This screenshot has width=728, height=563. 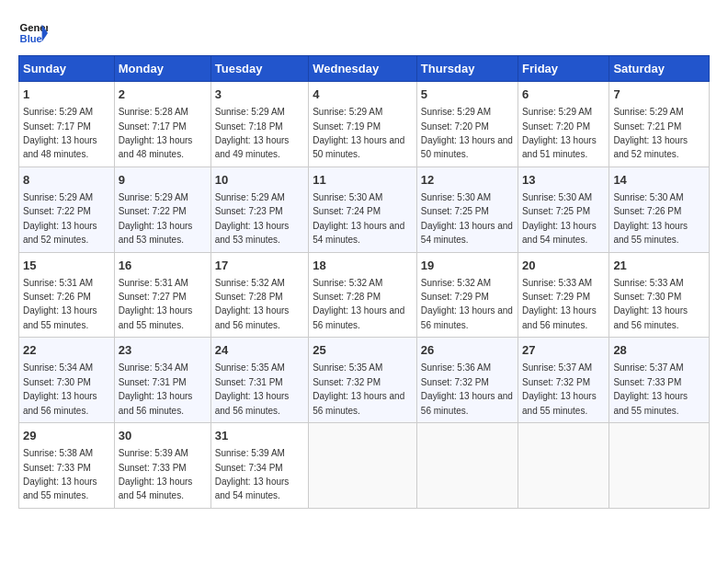 I want to click on day-number: 16, so click(x=163, y=266).